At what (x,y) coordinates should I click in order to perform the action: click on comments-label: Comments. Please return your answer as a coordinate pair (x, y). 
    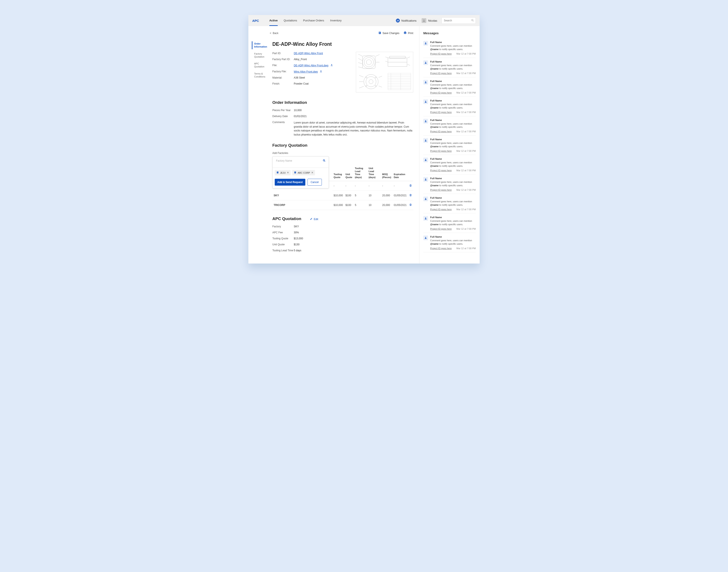
    Looking at the image, I should click on (283, 122).